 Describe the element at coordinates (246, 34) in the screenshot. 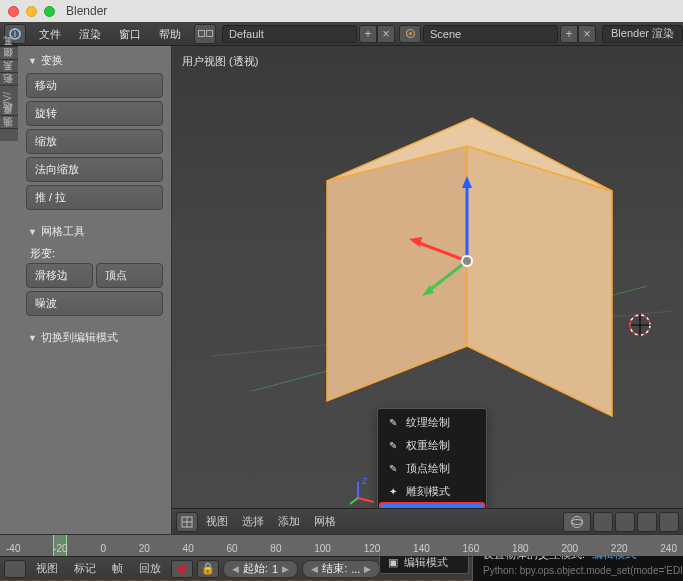

I see `screen-layout-value: Default` at that location.